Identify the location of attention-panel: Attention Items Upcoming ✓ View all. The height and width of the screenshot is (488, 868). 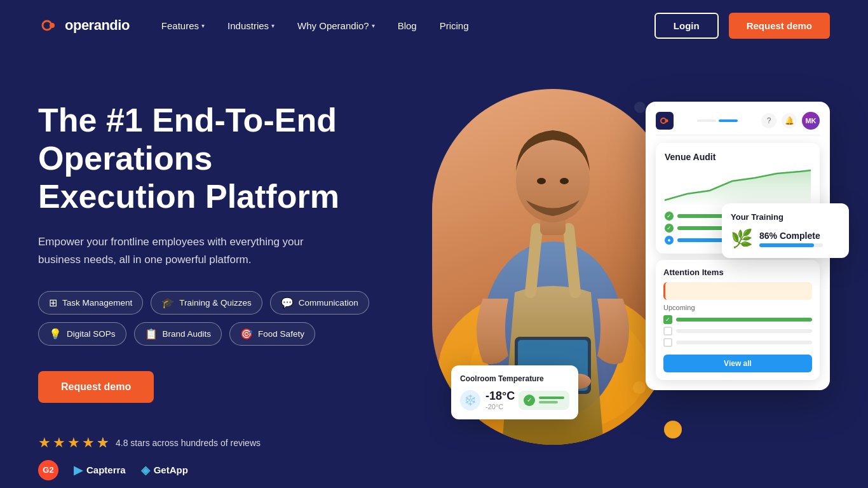
(738, 320).